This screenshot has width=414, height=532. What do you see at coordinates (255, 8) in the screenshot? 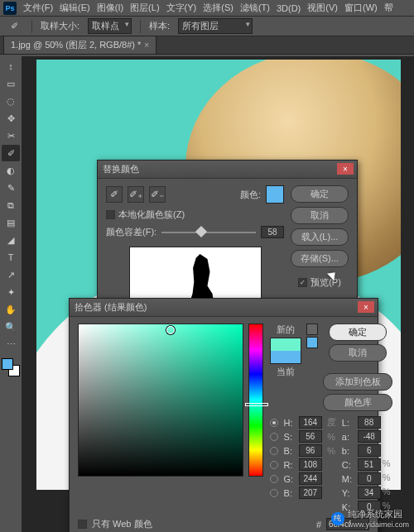
I see `menu-filter: 滤镜(T)` at bounding box center [255, 8].